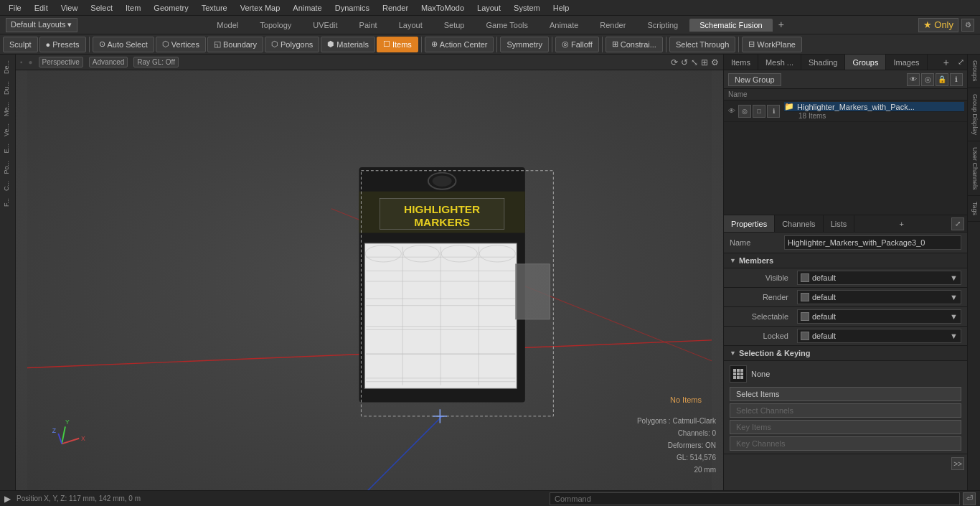 The image size is (980, 506). Describe the element at coordinates (8, 130) in the screenshot. I see `left-tab-3: Ve...` at that location.